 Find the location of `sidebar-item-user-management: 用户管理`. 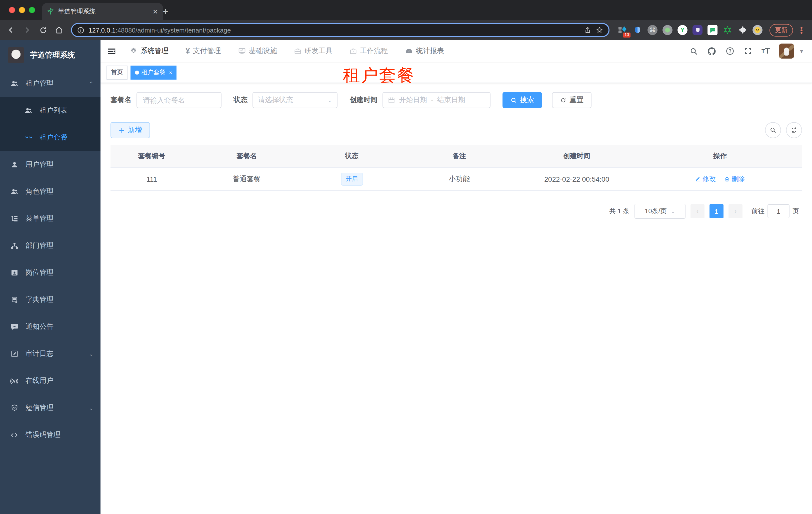

sidebar-item-user-management: 用户管理 is located at coordinates (50, 165).